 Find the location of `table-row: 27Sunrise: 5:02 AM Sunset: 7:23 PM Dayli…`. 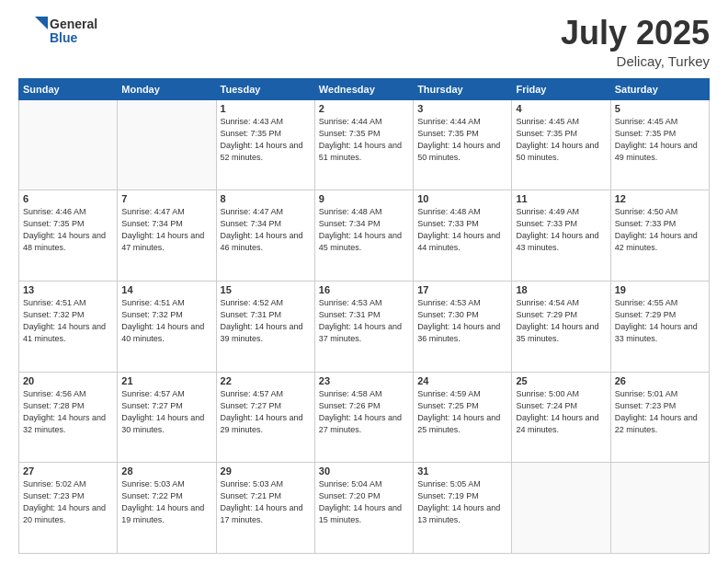

table-row: 27Sunrise: 5:02 AM Sunset: 7:23 PM Dayli… is located at coordinates (68, 508).